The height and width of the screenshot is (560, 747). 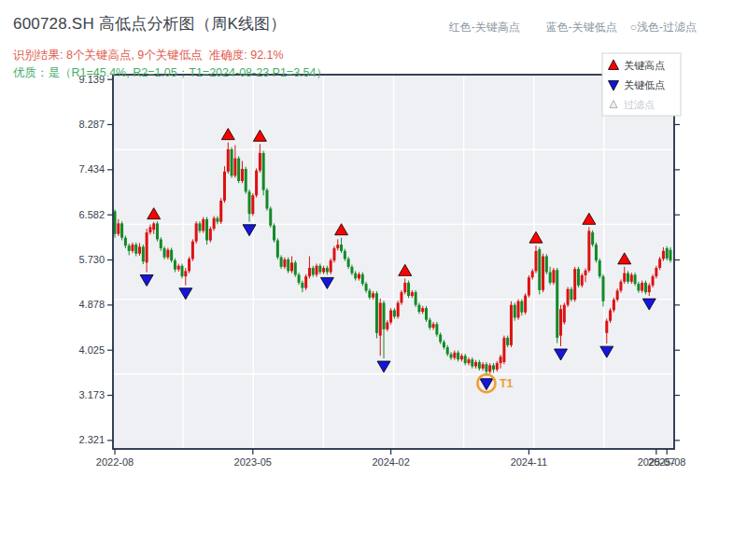 What do you see at coordinates (92, 169) in the screenshot?
I see `y-tick-label: 7.434` at bounding box center [92, 169].